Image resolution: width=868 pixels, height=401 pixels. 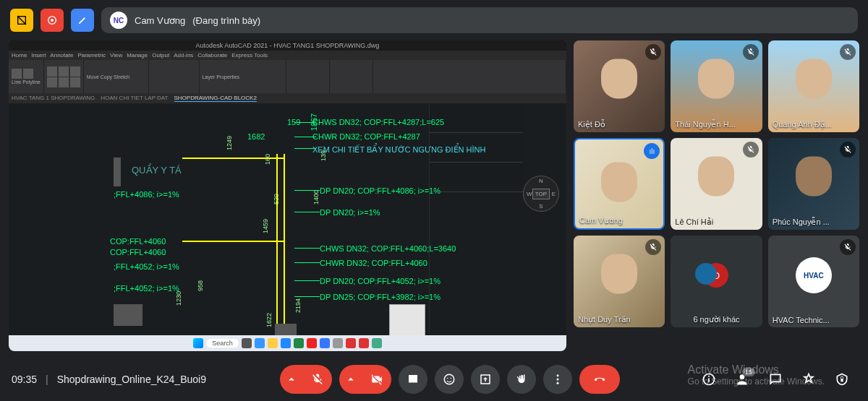 I want to click on host-controls-button, so click(x=842, y=379).